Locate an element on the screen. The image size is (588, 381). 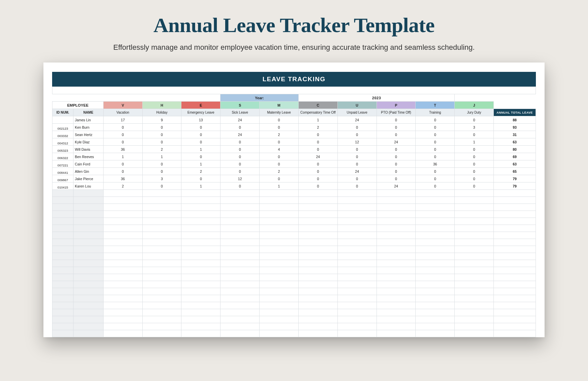
table-row: 007221Cain Ford0010000036063 is located at coordinates (294, 164).